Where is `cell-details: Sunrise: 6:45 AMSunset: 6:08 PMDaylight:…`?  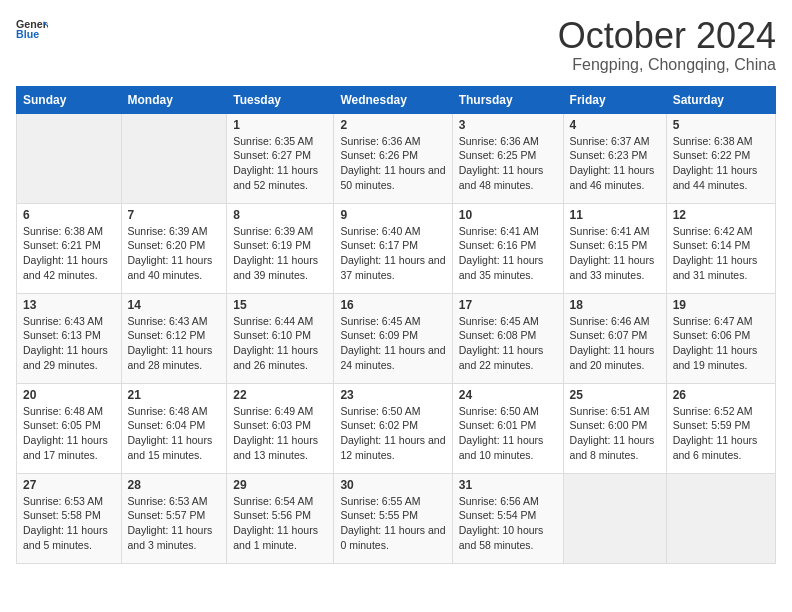 cell-details: Sunrise: 6:45 AMSunset: 6:08 PMDaylight:… is located at coordinates (508, 344).